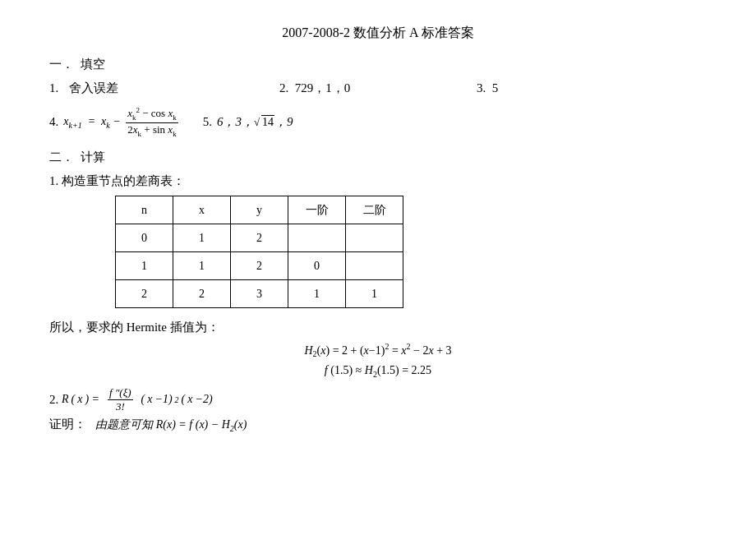 The image size is (756, 535). Describe the element at coordinates (482, 89) in the screenshot. I see `item-1-answer3-prefix: 3.` at that location.